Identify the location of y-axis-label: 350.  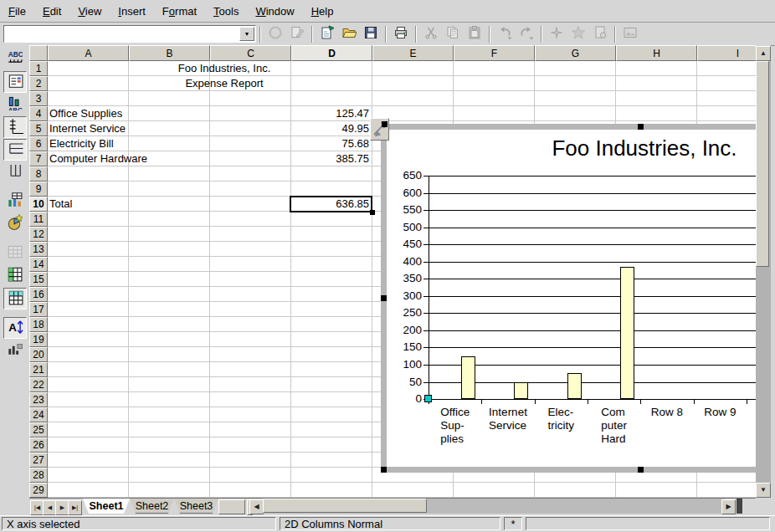
(402, 278).